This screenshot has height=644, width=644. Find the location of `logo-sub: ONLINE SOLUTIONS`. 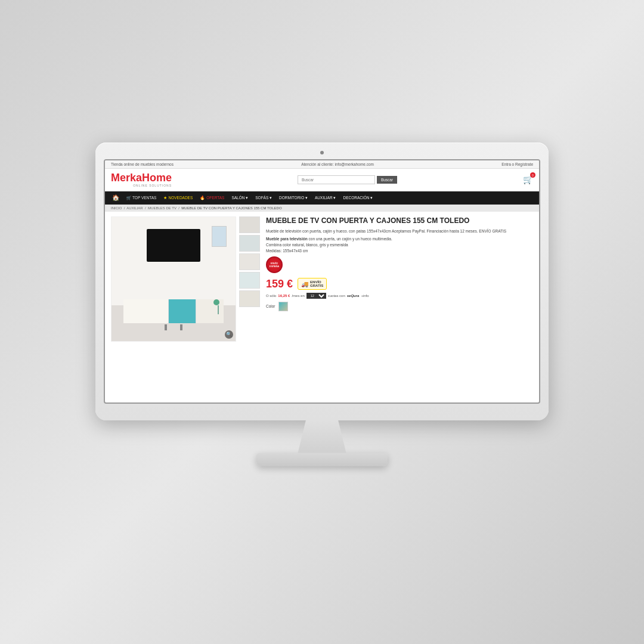

logo-sub: ONLINE SOLUTIONS is located at coordinates (141, 185).